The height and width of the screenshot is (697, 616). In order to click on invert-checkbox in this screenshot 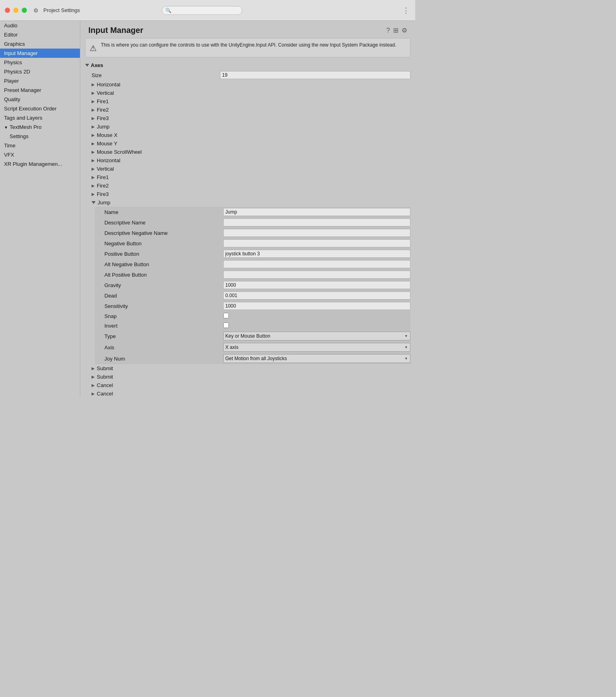, I will do `click(226, 325)`.